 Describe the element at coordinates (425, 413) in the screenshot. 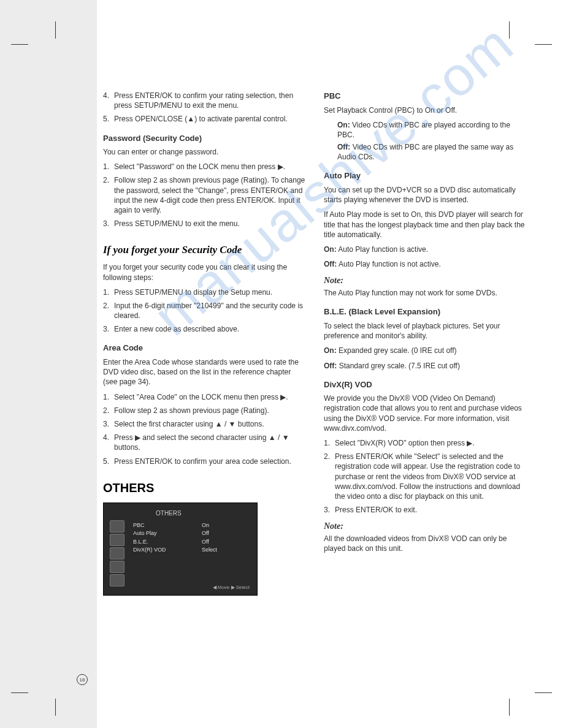

I see `divx-intro: We provide you the DivX® VOD (Video On D…` at that location.